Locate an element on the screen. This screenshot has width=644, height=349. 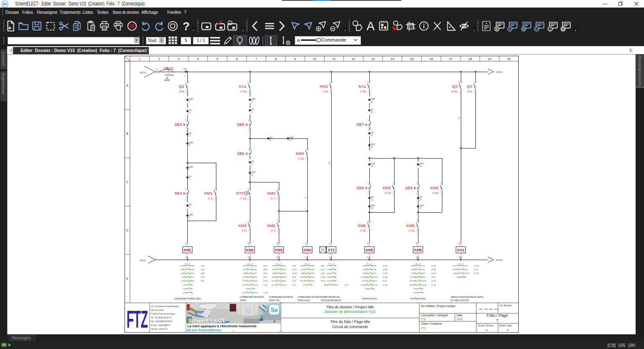
svg-text: 2022 is located at coordinates (460, 319).